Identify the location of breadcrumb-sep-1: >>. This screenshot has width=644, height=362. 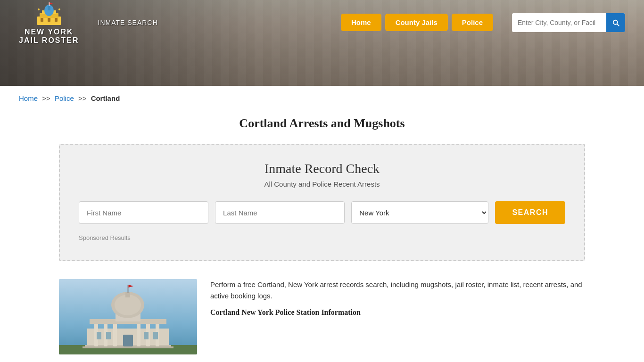
(46, 98).